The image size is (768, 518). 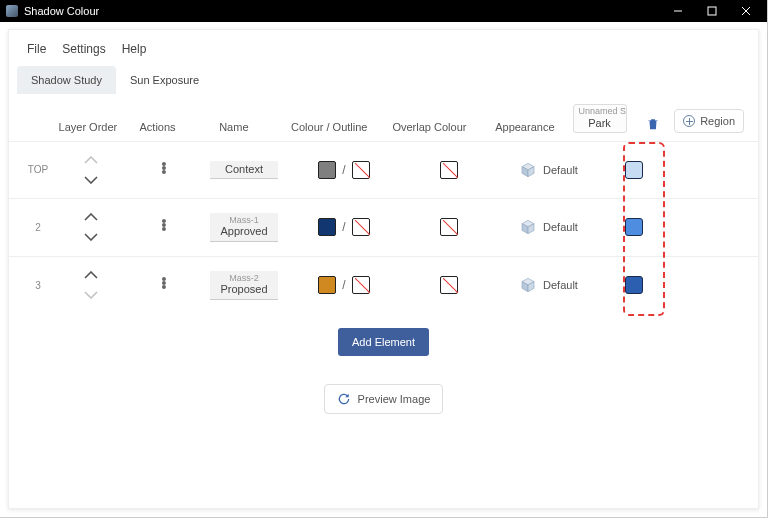 I want to click on row-handle: 2, so click(x=38, y=228).